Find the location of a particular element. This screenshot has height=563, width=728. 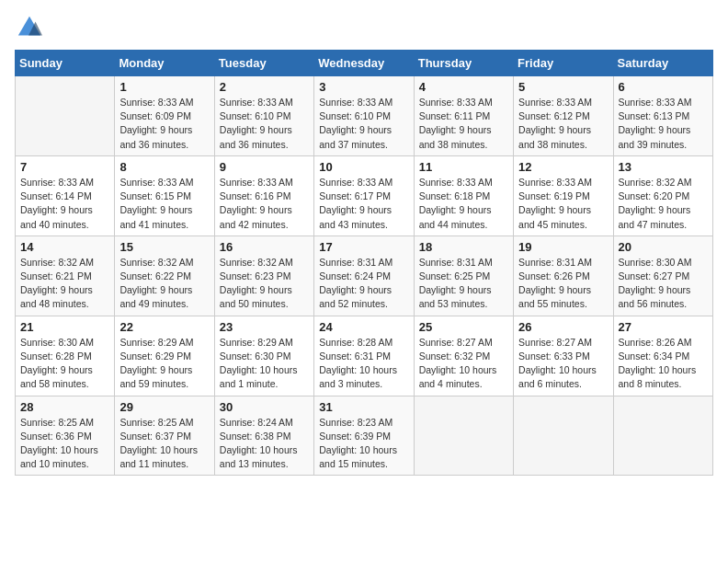

day-detail: Sunrise: 8:32 AMSunset: 6:20 PMDaylight:… is located at coordinates (664, 204).